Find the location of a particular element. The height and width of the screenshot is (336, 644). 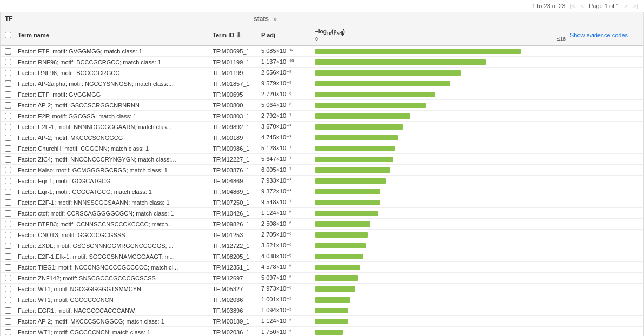

padj-cell: 4.578×10⁻⁶ is located at coordinates (286, 267).